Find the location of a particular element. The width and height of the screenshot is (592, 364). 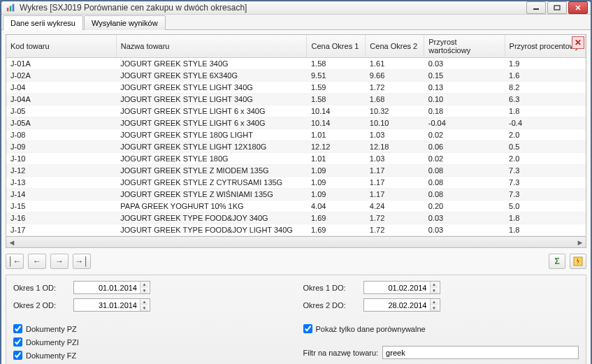

cell-nazwa: JOGURT GREEK STYLE 180G is located at coordinates (211, 159).